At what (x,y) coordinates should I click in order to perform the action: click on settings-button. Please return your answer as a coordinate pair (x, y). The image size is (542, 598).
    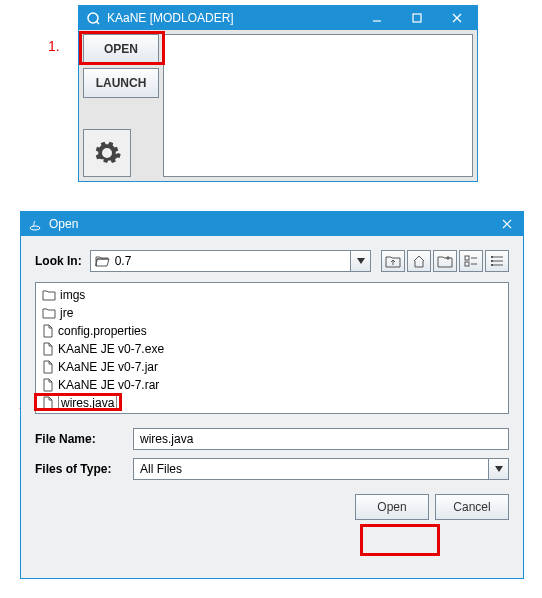
    Looking at the image, I should click on (107, 153).